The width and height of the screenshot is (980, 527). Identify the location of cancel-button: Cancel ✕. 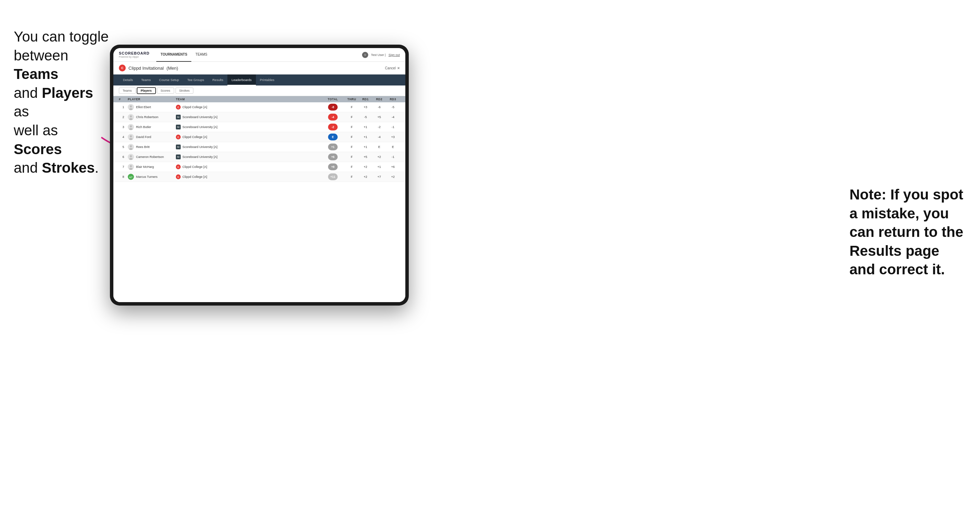
(393, 68).